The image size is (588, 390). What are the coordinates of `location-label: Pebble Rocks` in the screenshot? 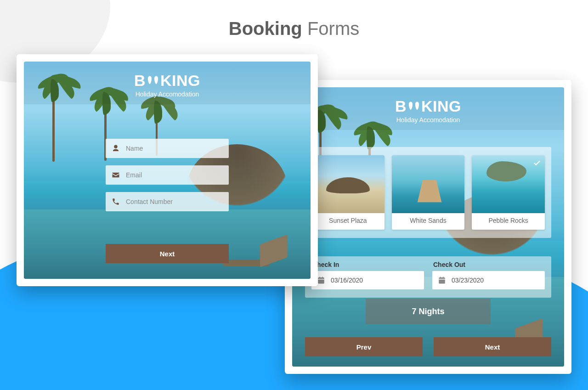 It's located at (508, 221).